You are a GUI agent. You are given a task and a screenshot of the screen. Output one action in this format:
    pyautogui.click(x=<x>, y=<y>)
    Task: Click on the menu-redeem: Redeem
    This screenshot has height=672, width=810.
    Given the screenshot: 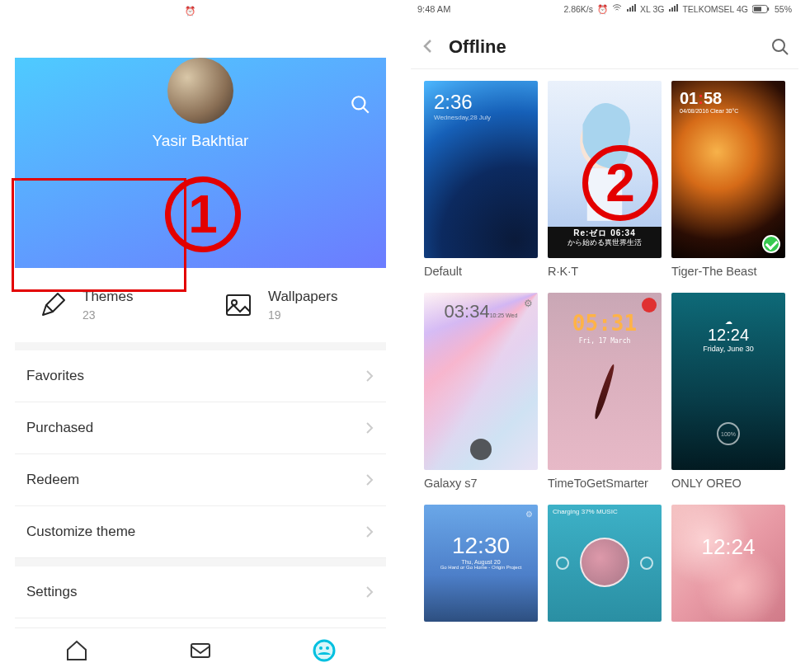 What is the action you would take?
    pyautogui.click(x=200, y=480)
    